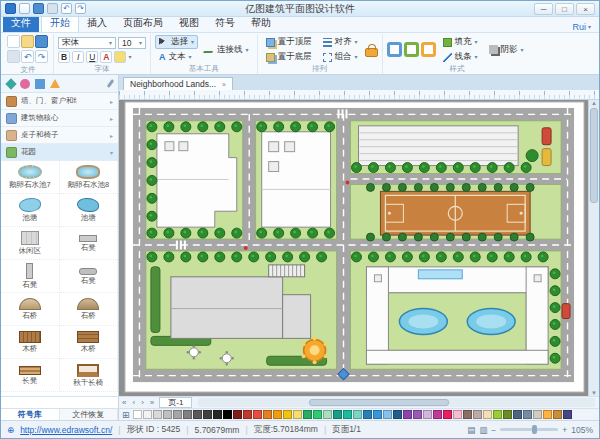  What do you see at coordinates (30, 178) in the screenshot?
I see `symbol-cell: 鹅卵石水池7` at bounding box center [30, 178].